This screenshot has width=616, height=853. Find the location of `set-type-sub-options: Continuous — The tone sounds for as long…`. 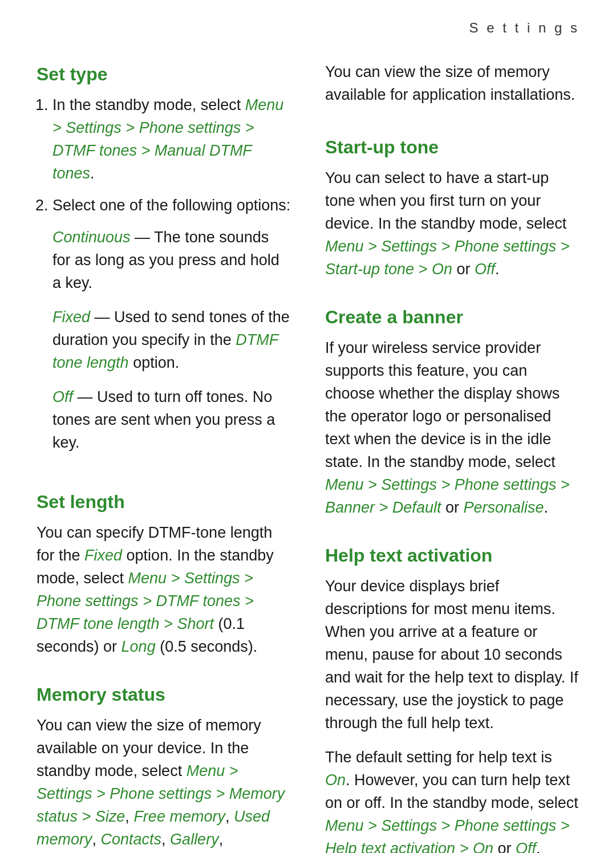

set-type-sub-options: Continuous — The tone sounds for as long… is located at coordinates (172, 340).